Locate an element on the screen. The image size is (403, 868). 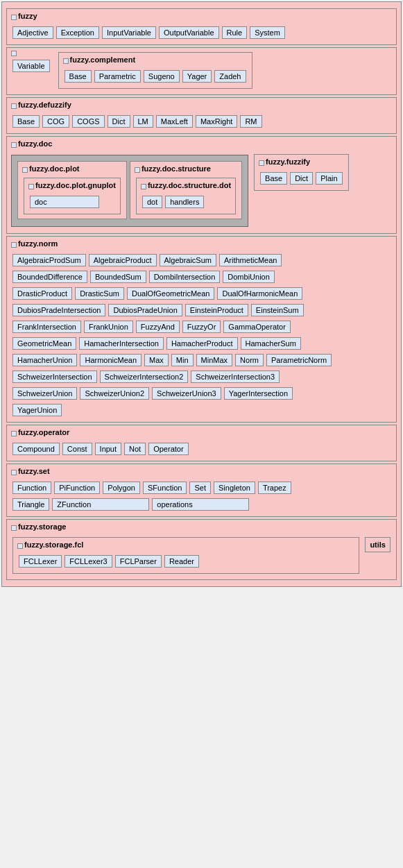
complement-sugeno: Sugeno is located at coordinates (162, 76).